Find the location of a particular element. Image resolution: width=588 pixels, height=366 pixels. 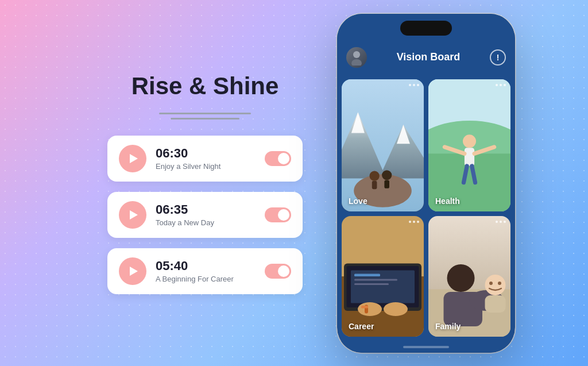

alarm-info-2: 06:35 Today a New Day is located at coordinates (206, 215).